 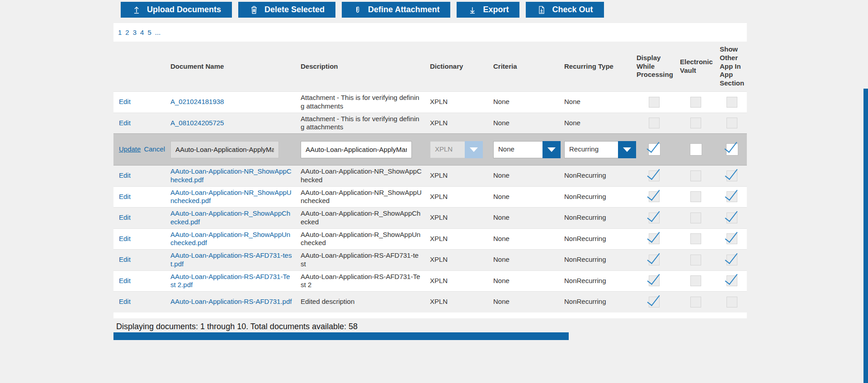 What do you see at coordinates (231, 260) in the screenshot?
I see `document-name-link: AAuto-Loan-Application-RS-AFD731-test.pd…` at bounding box center [231, 260].